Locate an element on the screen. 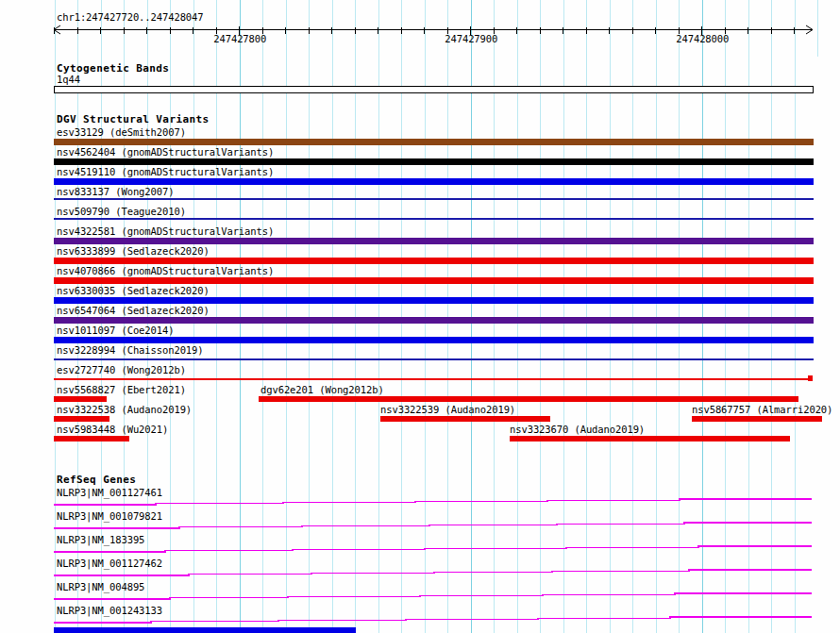 The height and width of the screenshot is (633, 840). ruler-tick-label: 247428000 is located at coordinates (702, 40).